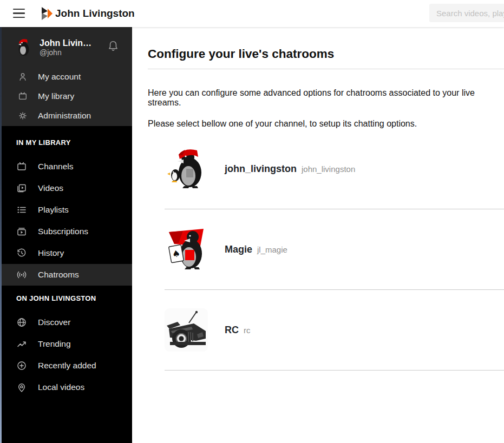 The height and width of the screenshot is (443, 504). Describe the element at coordinates (64, 116) in the screenshot. I see `menu-item-label: Administration` at that location.